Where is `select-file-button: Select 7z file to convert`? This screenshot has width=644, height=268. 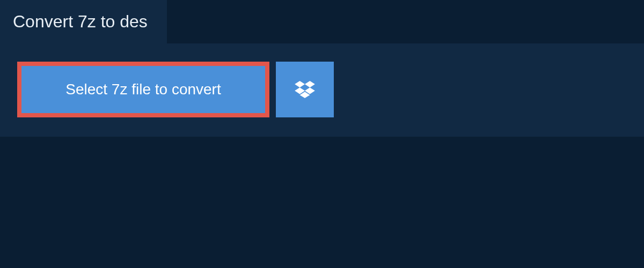 select-file-button: Select 7z file to convert is located at coordinates (143, 90).